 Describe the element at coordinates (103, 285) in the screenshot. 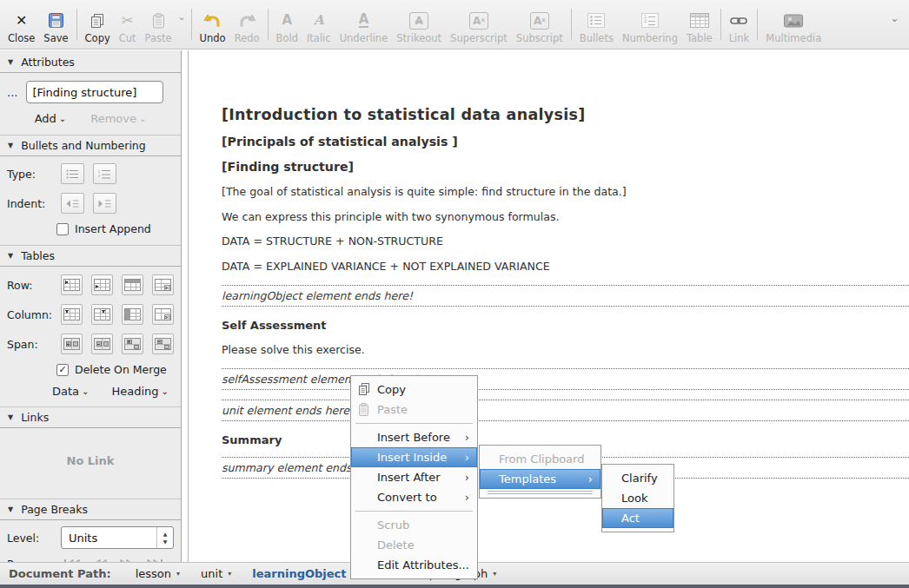

I see `insert-row-after-button` at that location.